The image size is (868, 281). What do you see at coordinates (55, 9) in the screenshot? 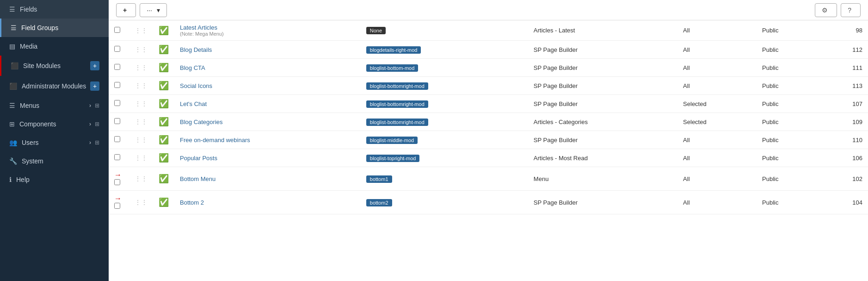
I see `sidebar-item-fields: ☰ Fields` at bounding box center [55, 9].